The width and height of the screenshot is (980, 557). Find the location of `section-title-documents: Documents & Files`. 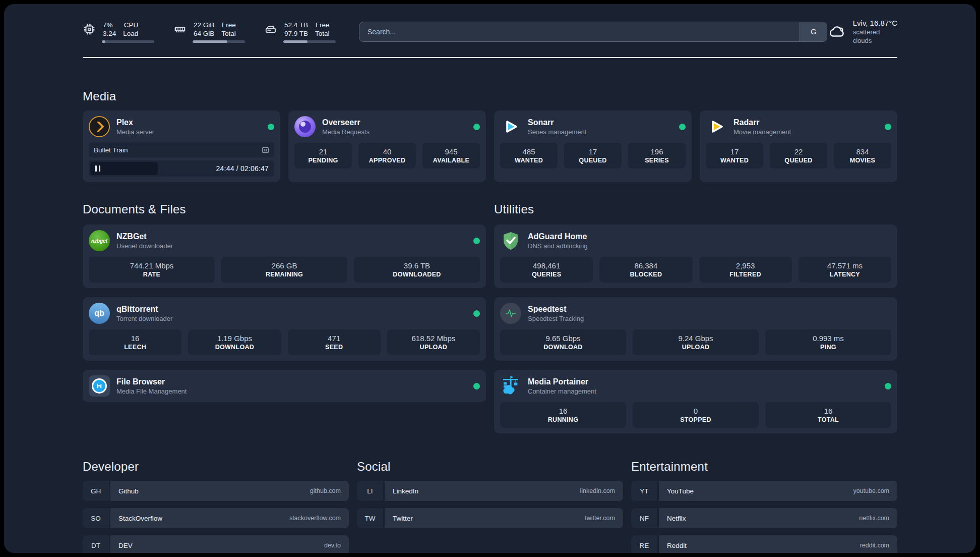

section-title-documents: Documents & Files is located at coordinates (284, 209).